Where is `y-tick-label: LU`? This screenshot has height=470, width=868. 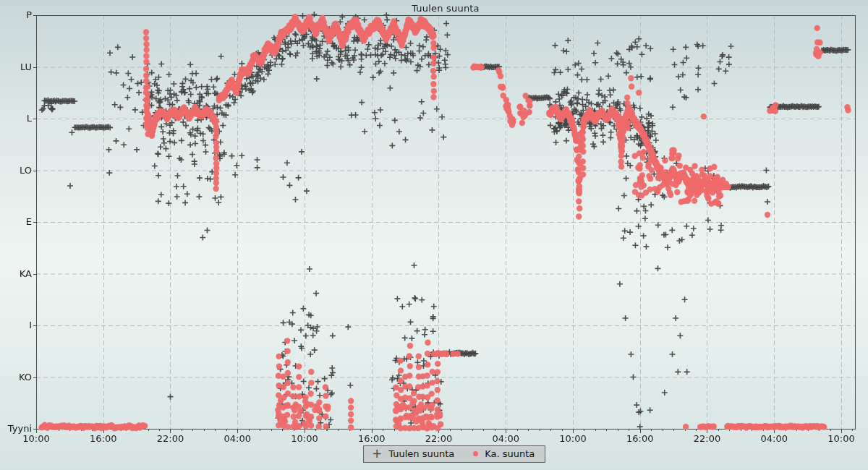
y-tick-label: LU is located at coordinates (16, 67).